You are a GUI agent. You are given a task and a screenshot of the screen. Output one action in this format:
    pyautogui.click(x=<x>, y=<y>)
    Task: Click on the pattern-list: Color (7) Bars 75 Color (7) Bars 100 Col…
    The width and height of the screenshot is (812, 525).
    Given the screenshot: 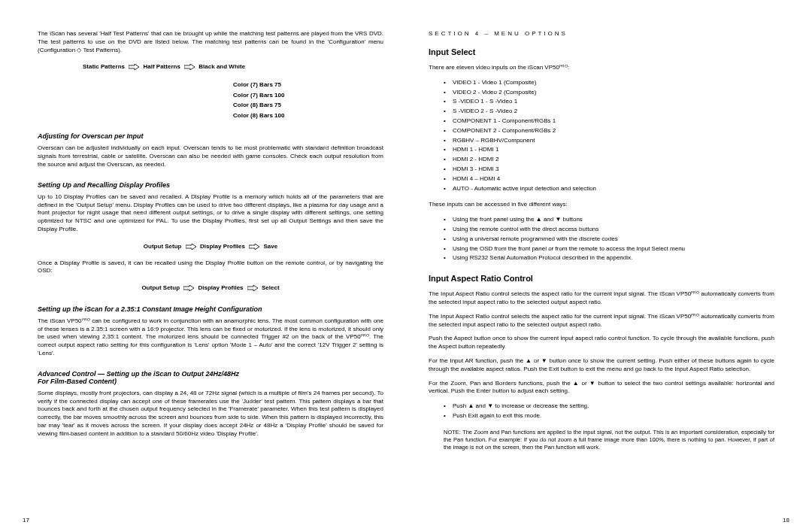 What is the action you would take?
    pyautogui.click(x=308, y=100)
    